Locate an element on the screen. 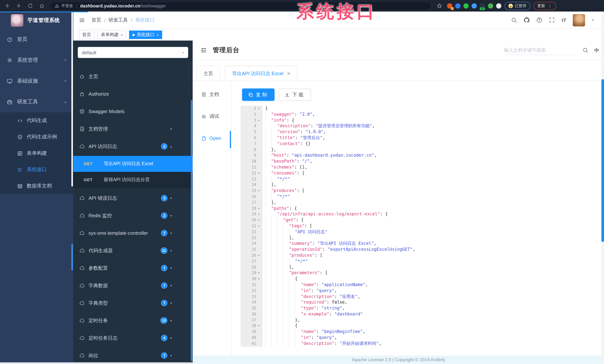 This screenshot has height=364, width=604. doc-search-icon is located at coordinates (585, 50).